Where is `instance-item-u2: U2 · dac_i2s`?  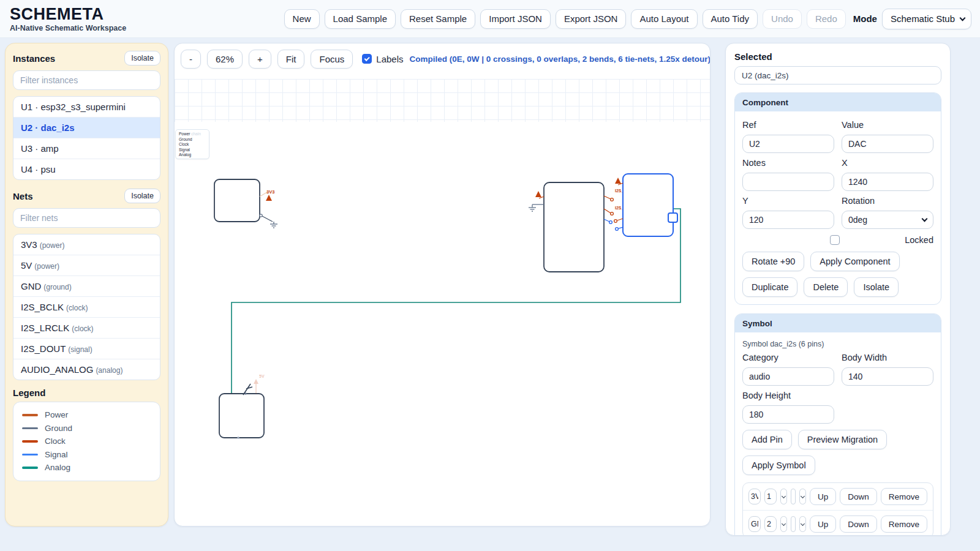
instance-item-u2: U2 · dac_i2s is located at coordinates (87, 127).